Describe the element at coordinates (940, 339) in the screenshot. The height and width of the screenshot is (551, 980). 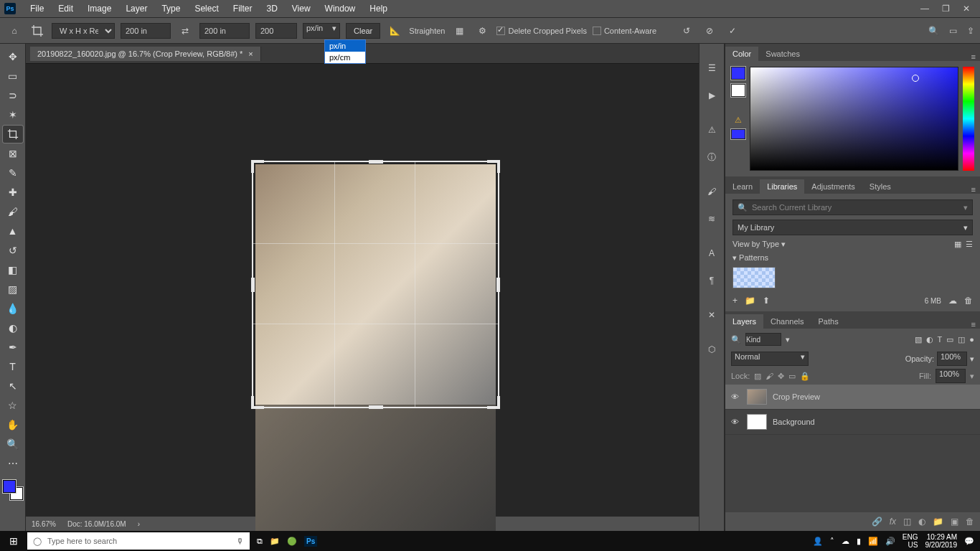
I see `filter-type-icon: T` at that location.